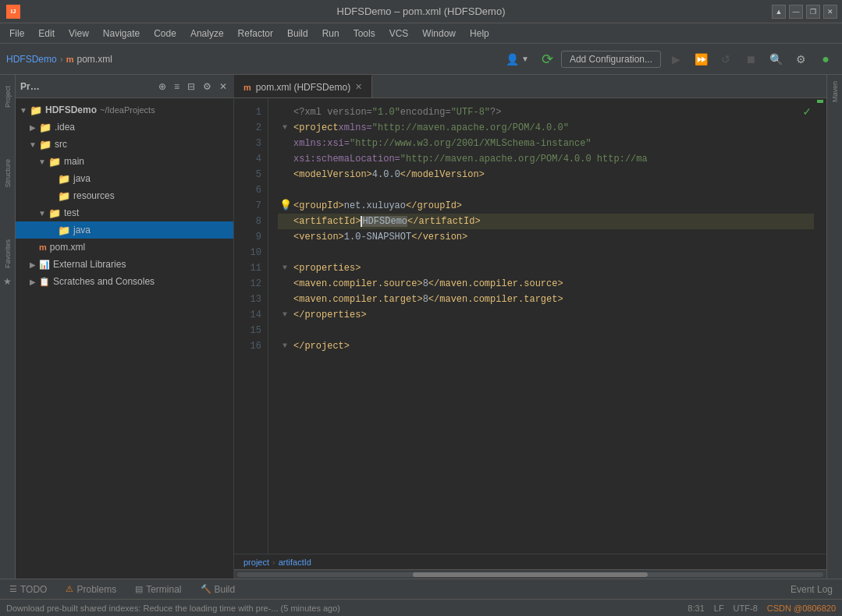 This screenshot has height=616, width=842. Describe the element at coordinates (191, 87) in the screenshot. I see `collapse-all-icon: ⊟` at that location.